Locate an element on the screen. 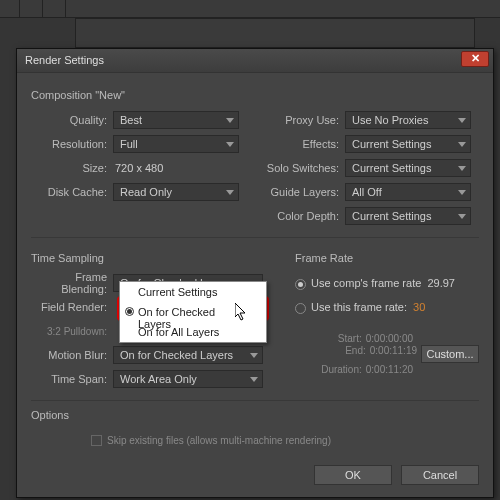 The height and width of the screenshot is (500, 500). usecomp-label: Use comp's frame rate is located at coordinates (366, 283).